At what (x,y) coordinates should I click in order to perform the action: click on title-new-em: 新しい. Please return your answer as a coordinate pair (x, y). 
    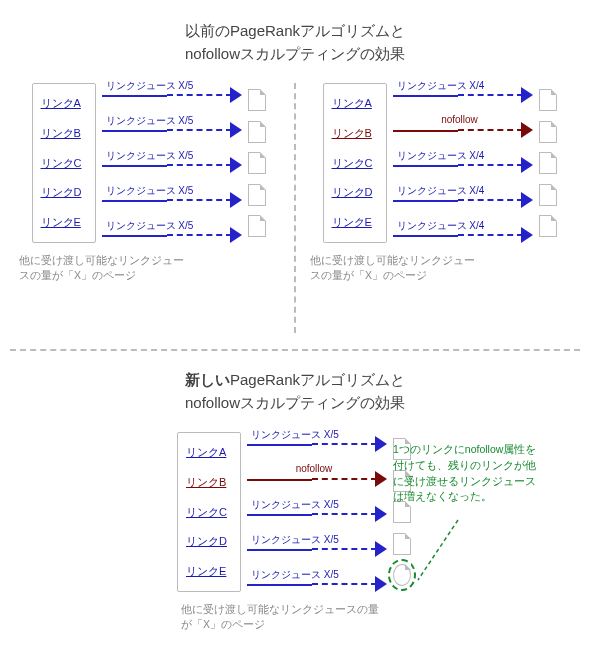
    Looking at the image, I should click on (208, 380).